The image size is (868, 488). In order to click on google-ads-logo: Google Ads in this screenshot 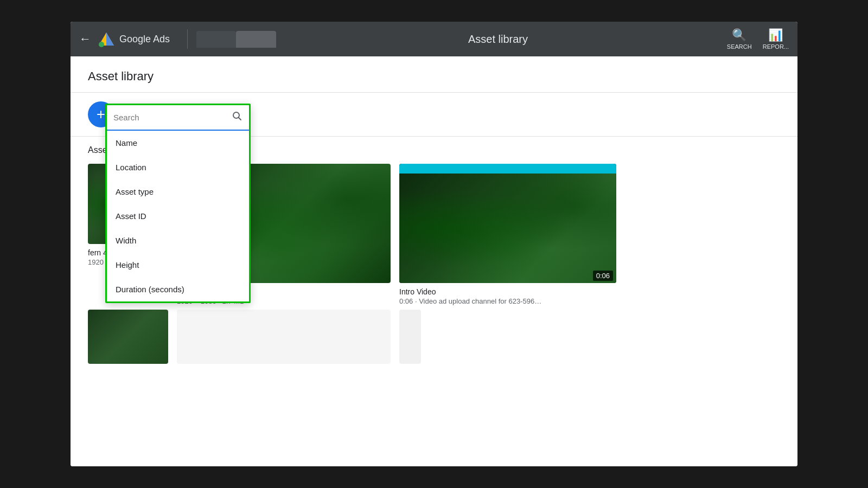, I will do `click(133, 39)`.